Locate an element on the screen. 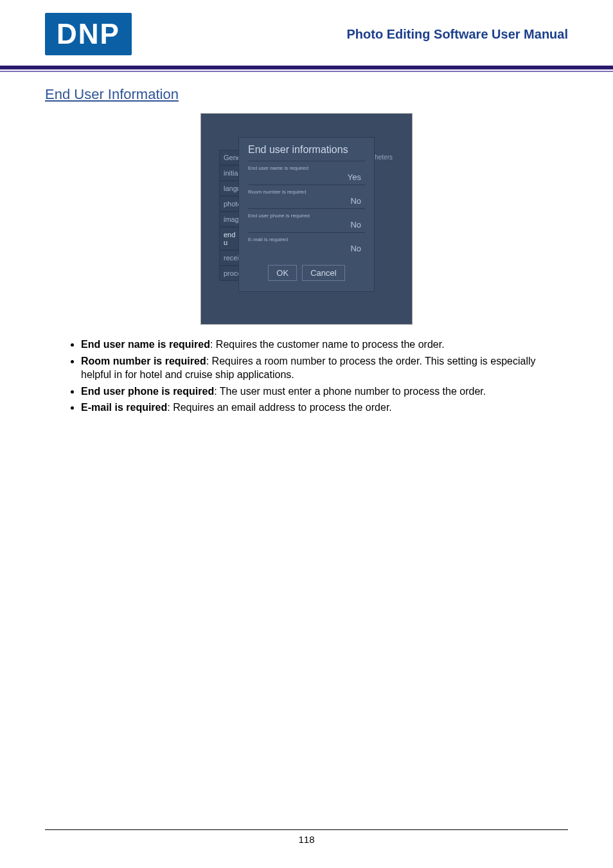 Image resolution: width=613 pixels, height=868 pixels. ok-button: OK is located at coordinates (283, 273).